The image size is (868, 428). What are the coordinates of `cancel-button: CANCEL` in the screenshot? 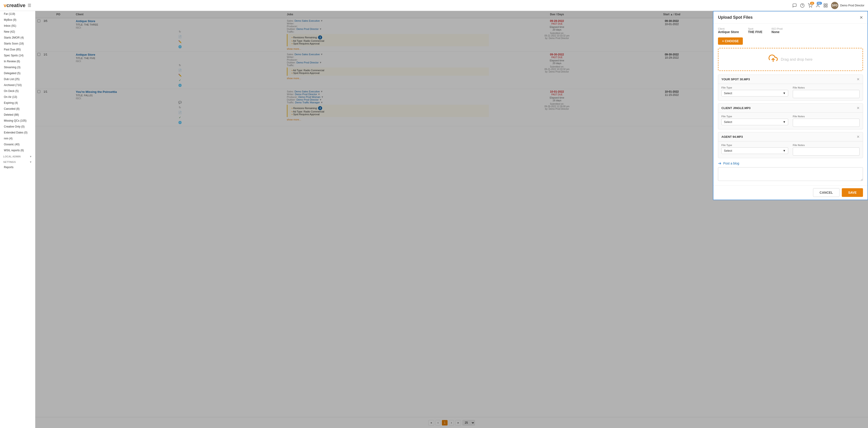 It's located at (826, 193).